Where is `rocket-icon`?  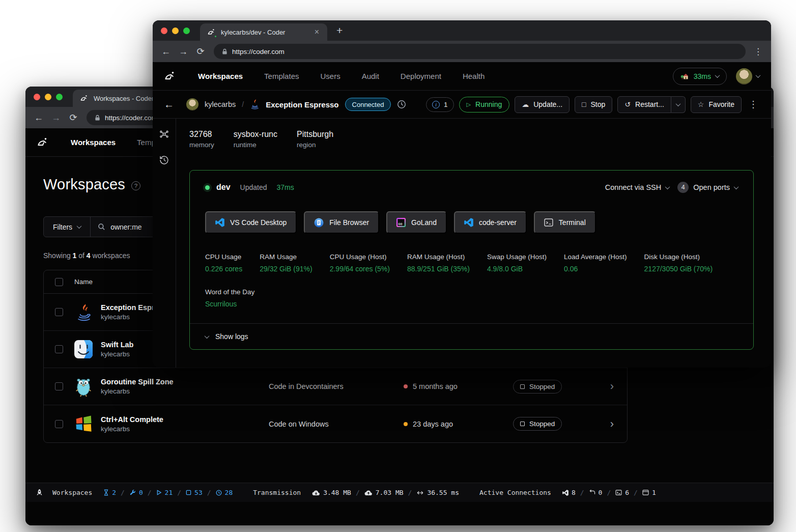 rocket-icon is located at coordinates (40, 493).